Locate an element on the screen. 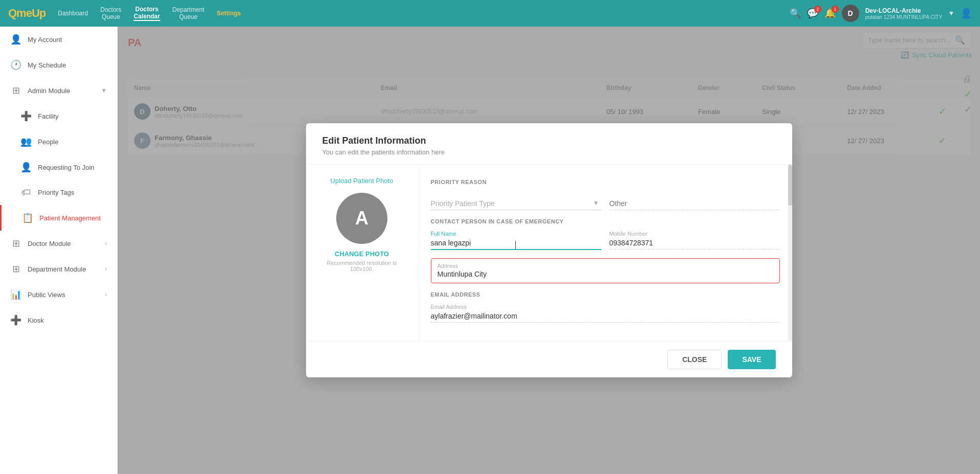 This screenshot has height=474, width=980. priority-reason-section-label: PRIORITY REASON is located at coordinates (605, 182).